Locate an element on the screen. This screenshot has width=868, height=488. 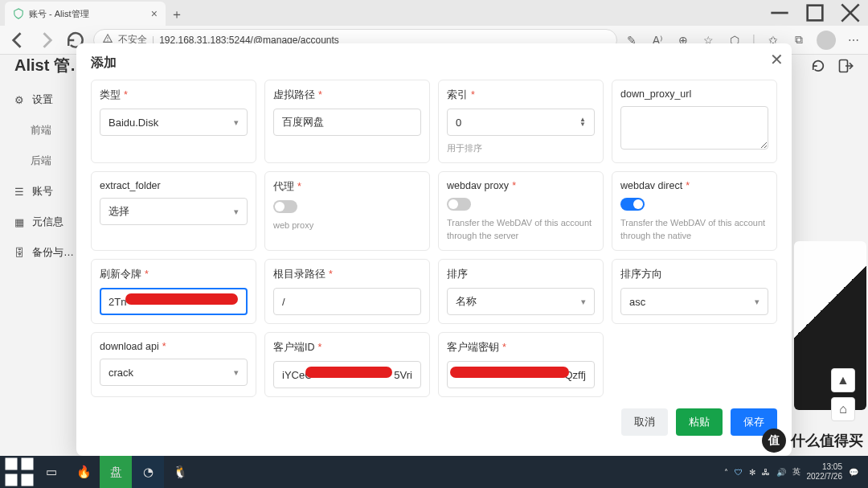
modal-close-icon: ✕ is located at coordinates (776, 59).